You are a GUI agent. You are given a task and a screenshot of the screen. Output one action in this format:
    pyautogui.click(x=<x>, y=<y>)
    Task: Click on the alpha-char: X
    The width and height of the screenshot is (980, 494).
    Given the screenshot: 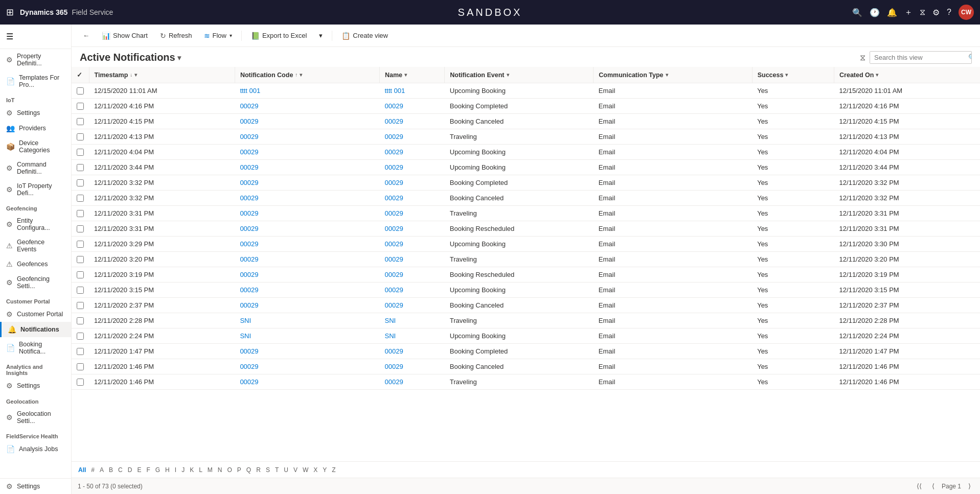 What is the action you would take?
    pyautogui.click(x=315, y=470)
    